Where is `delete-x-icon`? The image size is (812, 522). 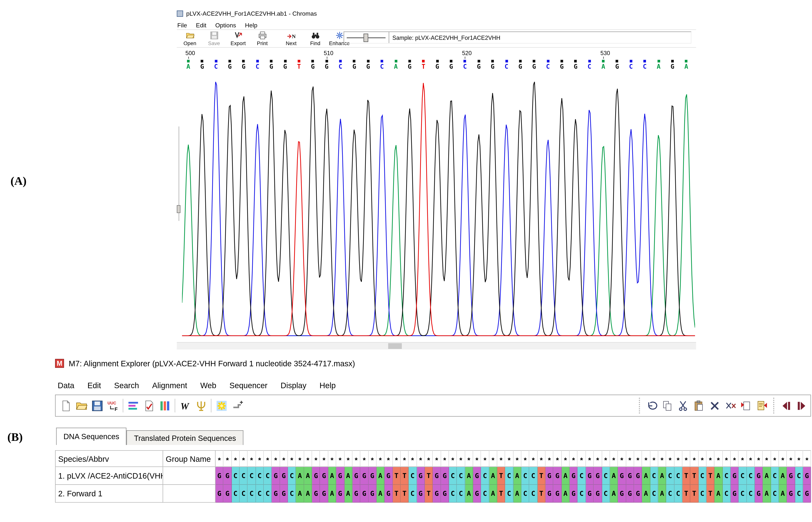 delete-x-icon is located at coordinates (714, 405).